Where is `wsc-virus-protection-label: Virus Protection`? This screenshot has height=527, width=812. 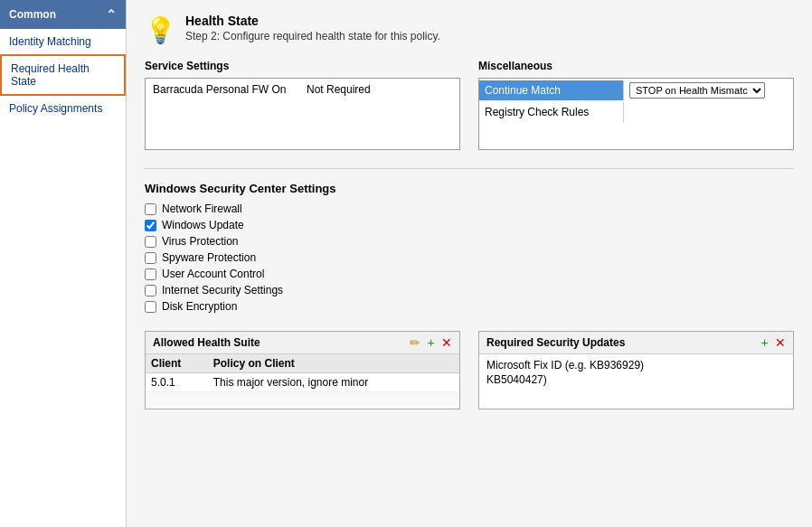 wsc-virus-protection-label: Virus Protection is located at coordinates (201, 241).